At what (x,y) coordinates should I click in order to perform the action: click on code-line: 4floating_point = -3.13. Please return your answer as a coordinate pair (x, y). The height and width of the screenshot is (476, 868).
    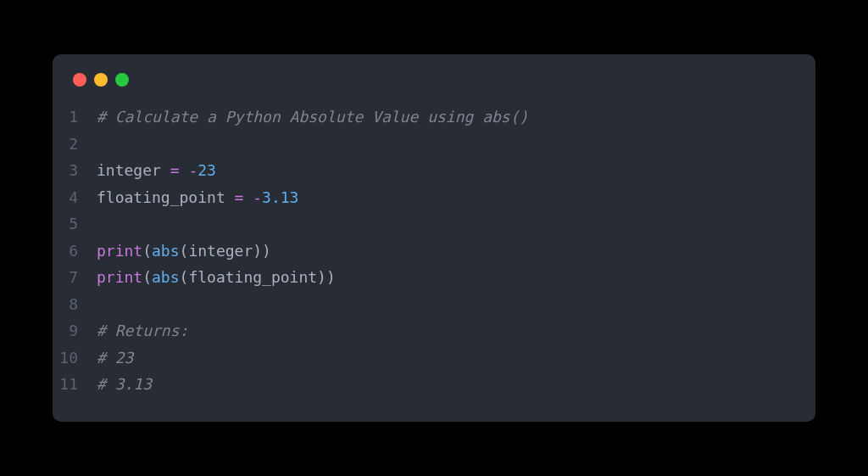
    Looking at the image, I should click on (434, 198).